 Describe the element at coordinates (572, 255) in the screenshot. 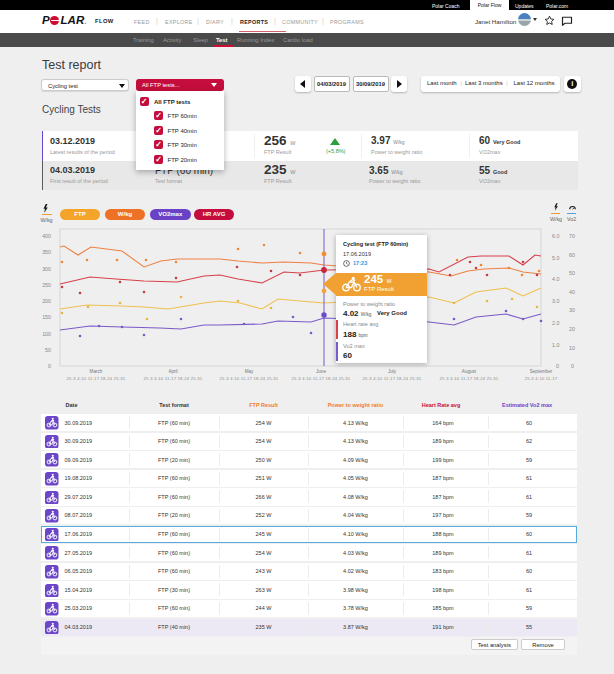

I see `svg-text: 60` at that location.